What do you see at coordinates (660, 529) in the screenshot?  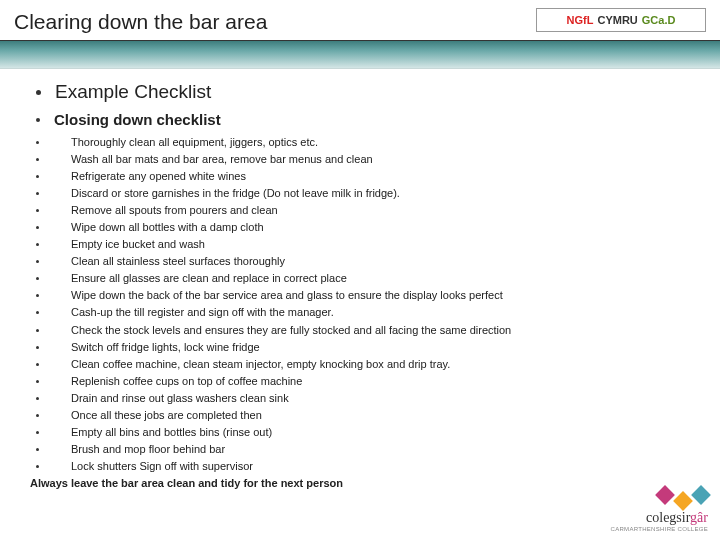 I see `coleg-subtitle: CARMARTHENSHIRE COLLEGE` at bounding box center [660, 529].